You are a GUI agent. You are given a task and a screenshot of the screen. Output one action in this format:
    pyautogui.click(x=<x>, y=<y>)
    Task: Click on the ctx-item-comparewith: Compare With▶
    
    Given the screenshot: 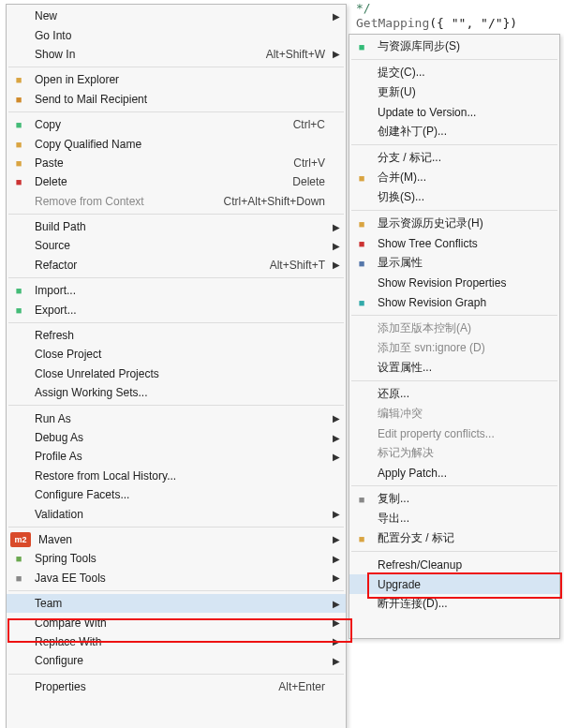 What is the action you would take?
    pyautogui.click(x=176, y=622)
    